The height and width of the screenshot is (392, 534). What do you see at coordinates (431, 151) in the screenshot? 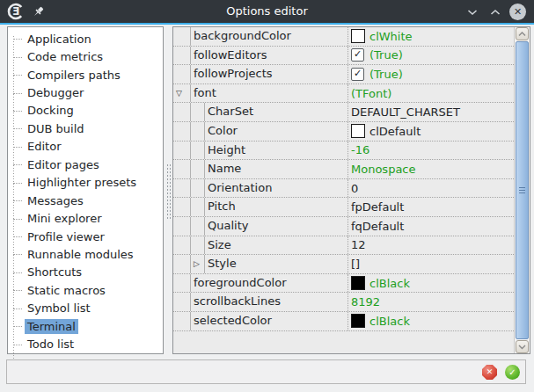
I see `property-value: -16` at bounding box center [431, 151].